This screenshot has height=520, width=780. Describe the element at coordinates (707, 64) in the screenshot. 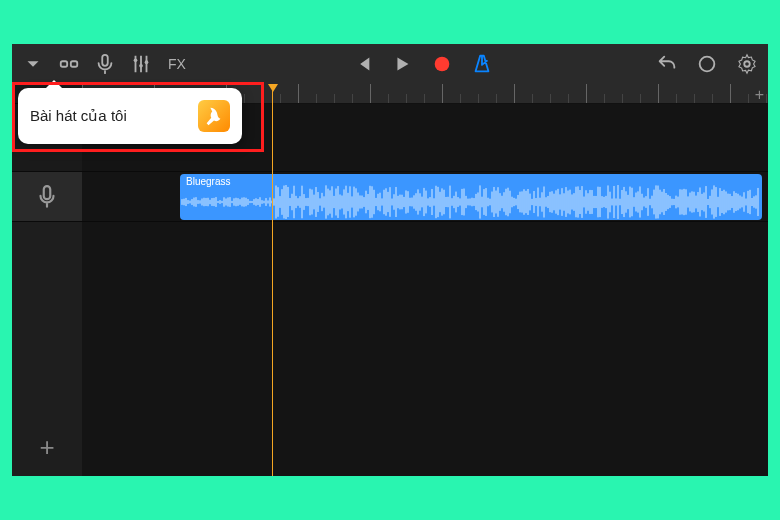

I see `loop-browser-button` at that location.